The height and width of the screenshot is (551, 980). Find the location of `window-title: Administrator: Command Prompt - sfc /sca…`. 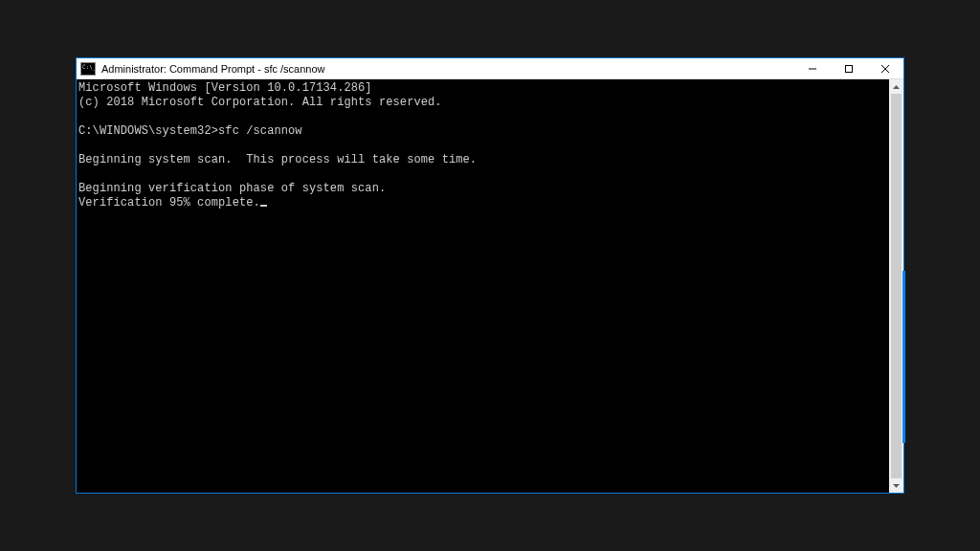

window-title: Administrator: Command Prompt - sfc /sca… is located at coordinates (447, 69).